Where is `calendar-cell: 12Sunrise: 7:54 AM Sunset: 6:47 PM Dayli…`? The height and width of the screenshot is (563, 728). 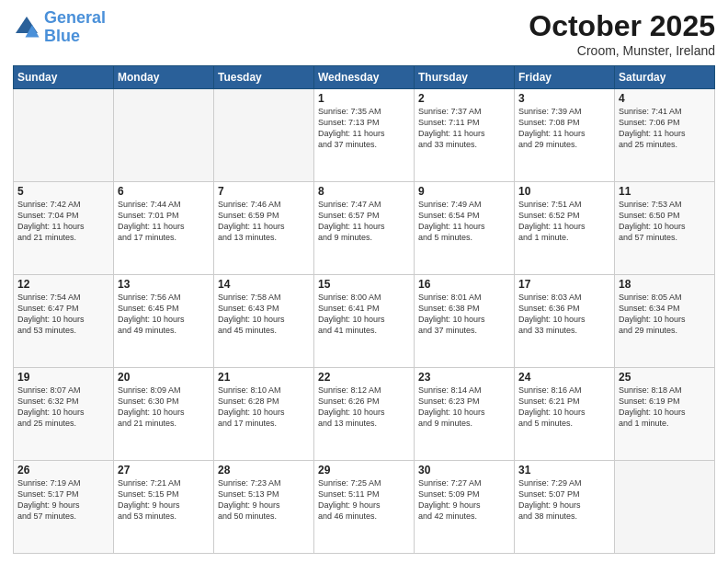 calendar-cell: 12Sunrise: 7:54 AM Sunset: 6:47 PM Dayli… is located at coordinates (64, 322).